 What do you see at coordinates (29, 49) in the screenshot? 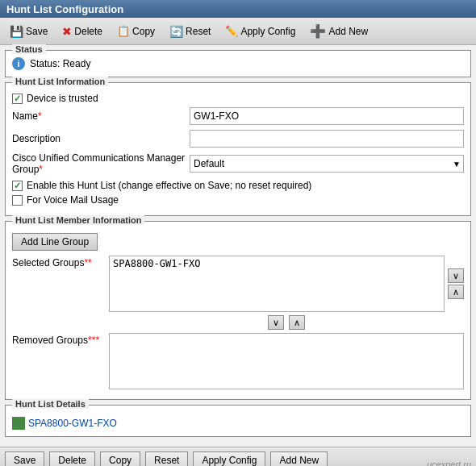
I see `status-section-title: Status` at bounding box center [29, 49].